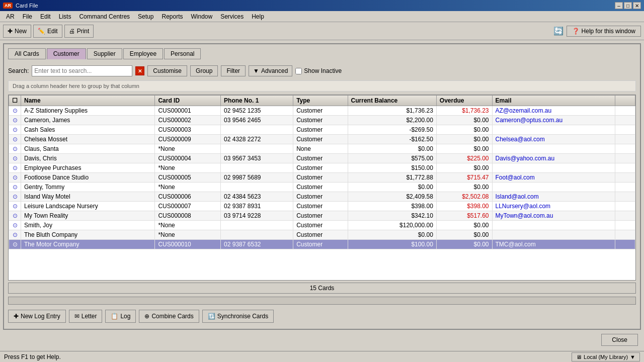 This screenshot has height=362, width=644. What do you see at coordinates (553, 206) in the screenshot?
I see `row-email: LLNursery@aol.com` at bounding box center [553, 206].